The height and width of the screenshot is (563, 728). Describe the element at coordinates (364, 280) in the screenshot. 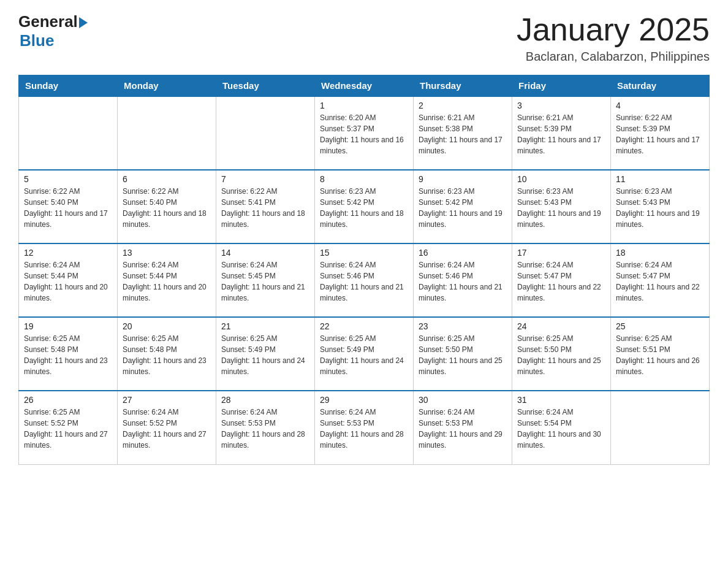

I see `table-row: 15Sunrise: 6:24 AMSunset: 5:46 PMDayligh…` at that location.